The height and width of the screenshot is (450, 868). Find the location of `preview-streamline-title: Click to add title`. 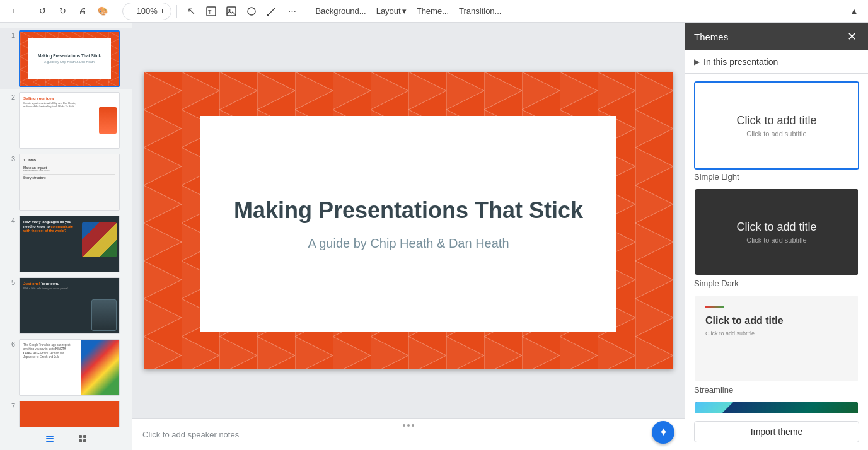

preview-streamline-title: Click to add title is located at coordinates (777, 321).